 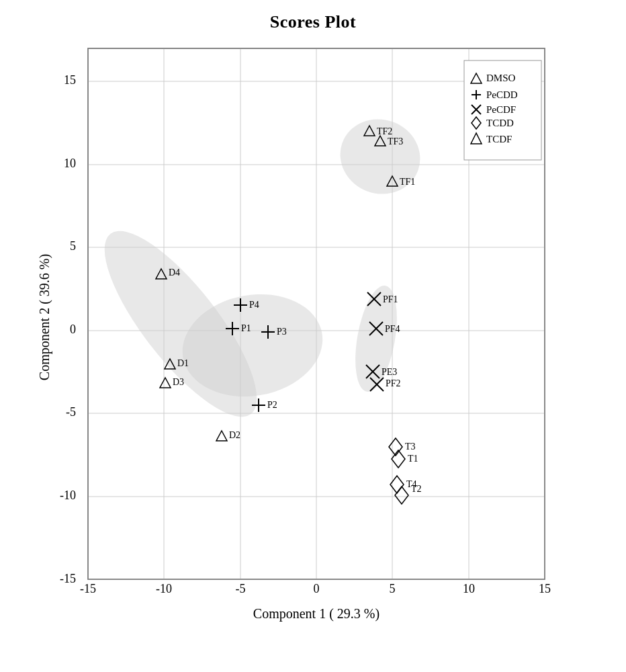 What do you see at coordinates (391, 300) in the screenshot?
I see `label-PF1: PF1` at bounding box center [391, 300].